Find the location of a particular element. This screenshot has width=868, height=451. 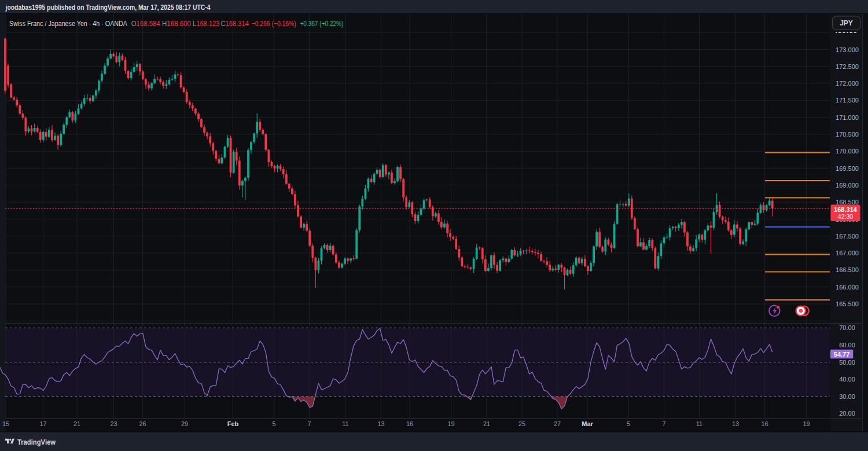

svg-text: 27 is located at coordinates (557, 424).